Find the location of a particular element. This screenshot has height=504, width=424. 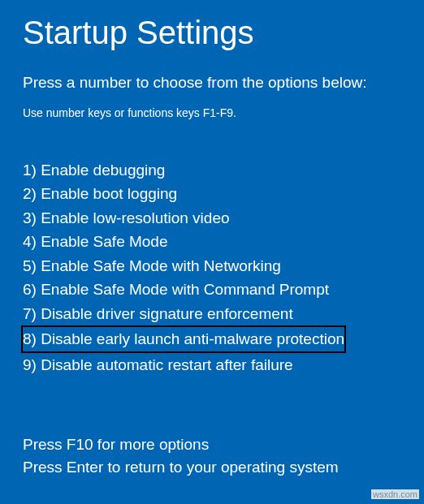

footer-return: Press Enter to return to your operating … is located at coordinates (212, 467).